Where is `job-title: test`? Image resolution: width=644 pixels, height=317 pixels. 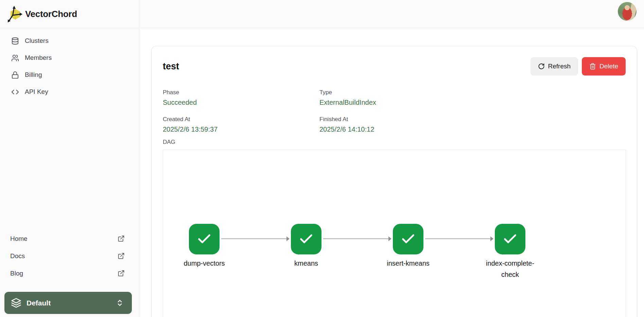 job-title: test is located at coordinates (171, 67).